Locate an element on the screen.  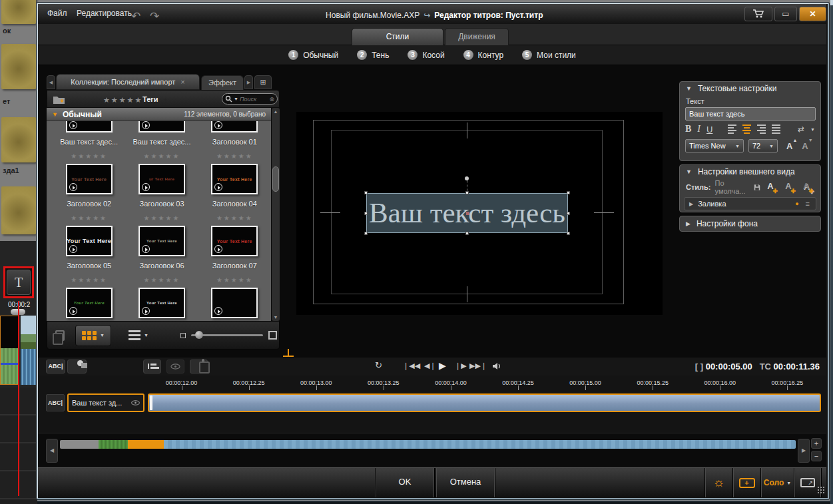
list-item: ★★★★★ Your Text Here Заголовок 07 is located at coordinates (234, 238).